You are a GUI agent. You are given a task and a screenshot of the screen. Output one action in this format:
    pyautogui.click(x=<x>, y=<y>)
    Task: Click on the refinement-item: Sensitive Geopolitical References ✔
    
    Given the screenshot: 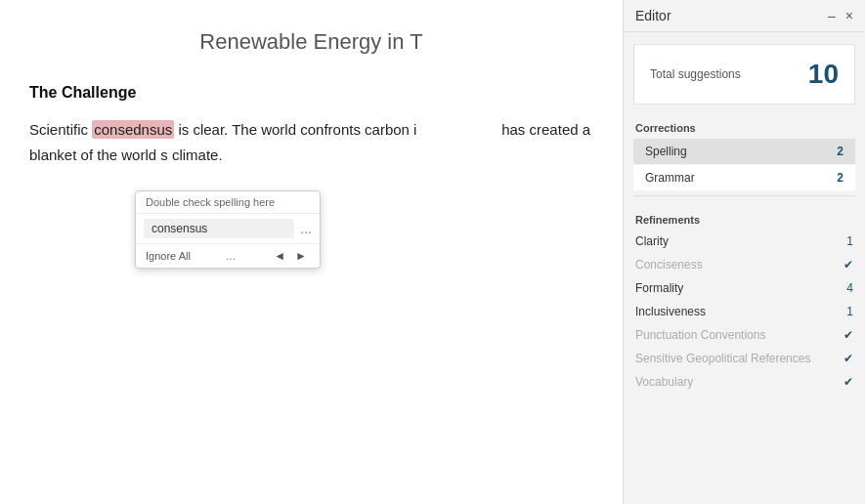 What is the action you would take?
    pyautogui.click(x=745, y=358)
    